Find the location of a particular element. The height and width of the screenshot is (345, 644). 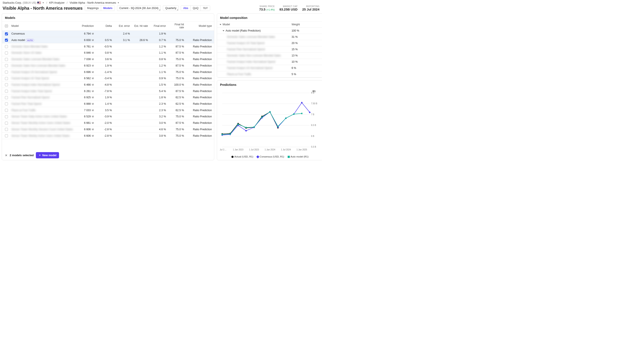

table-row: Sensor Tower Monthly Session Count Unite… is located at coordinates (108, 129).